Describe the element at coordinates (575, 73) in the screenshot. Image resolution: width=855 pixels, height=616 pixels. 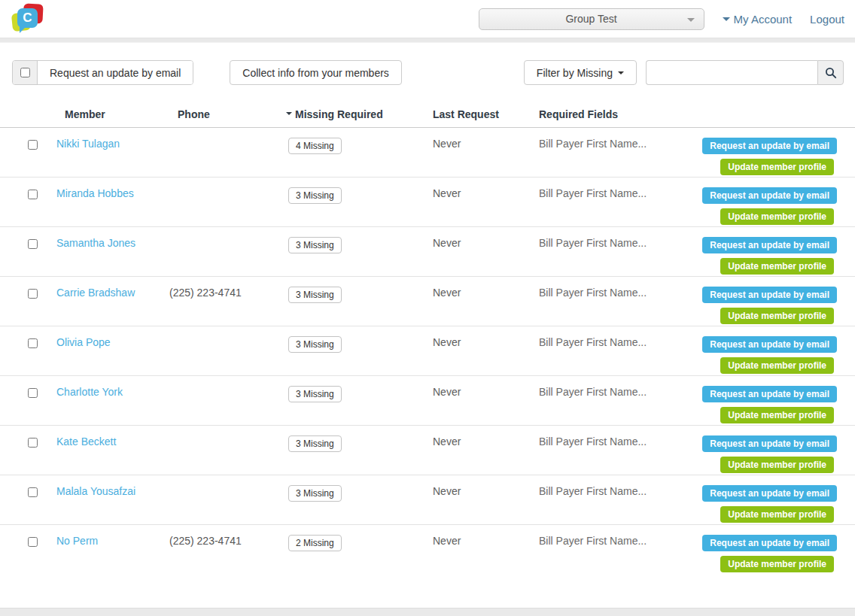
I see `filter-label: Filter by Missing` at that location.